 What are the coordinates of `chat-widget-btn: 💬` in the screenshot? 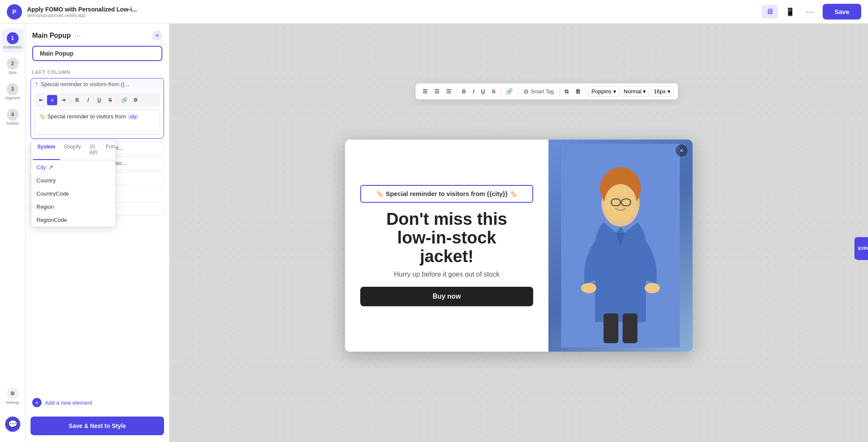 It's located at (13, 424).